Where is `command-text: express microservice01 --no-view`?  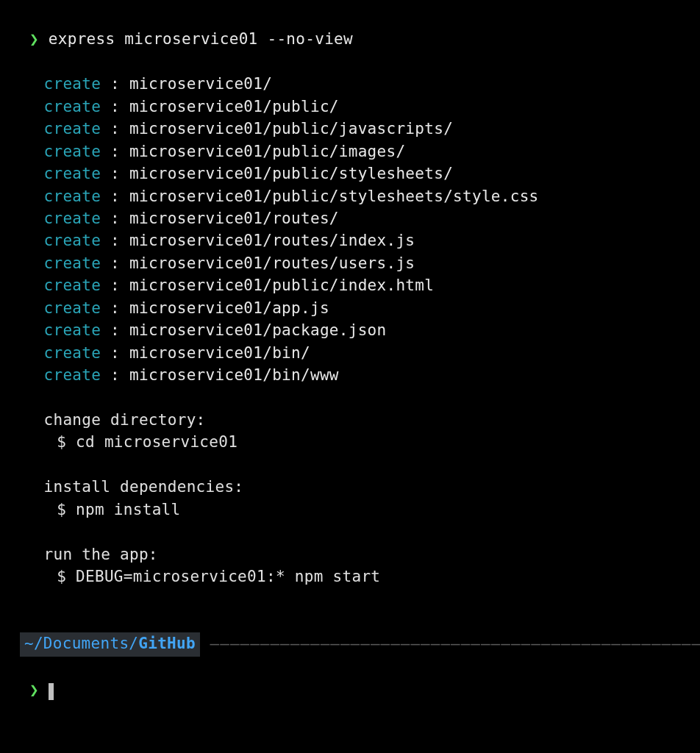 command-text: express microservice01 --no-view is located at coordinates (201, 39).